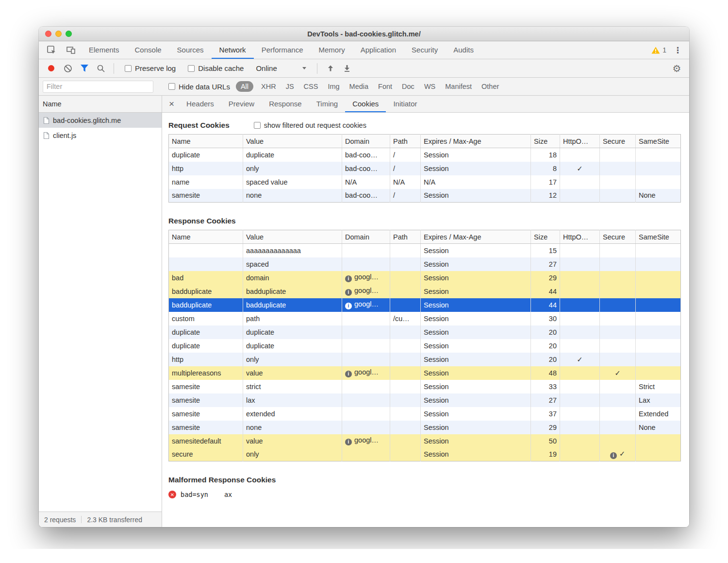  I want to click on cookie-row: samesitestrictSession33Strict, so click(425, 387).